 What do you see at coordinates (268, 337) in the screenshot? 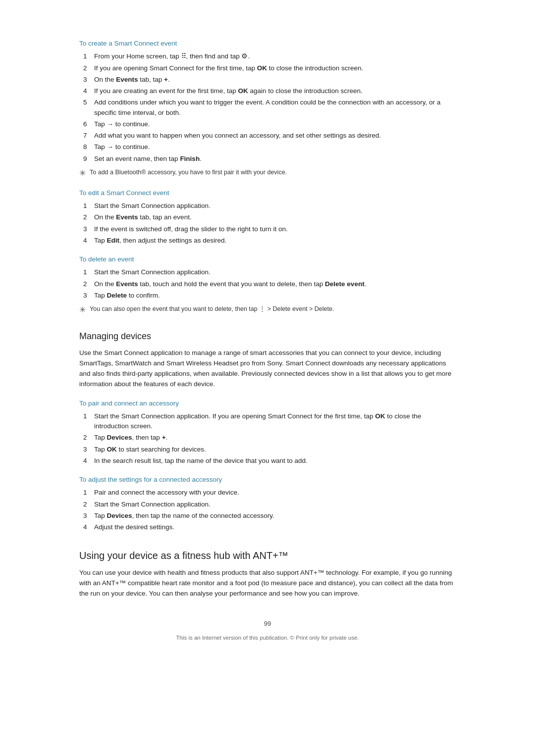
I see `managing-devices-title: Managing devices` at bounding box center [268, 337].